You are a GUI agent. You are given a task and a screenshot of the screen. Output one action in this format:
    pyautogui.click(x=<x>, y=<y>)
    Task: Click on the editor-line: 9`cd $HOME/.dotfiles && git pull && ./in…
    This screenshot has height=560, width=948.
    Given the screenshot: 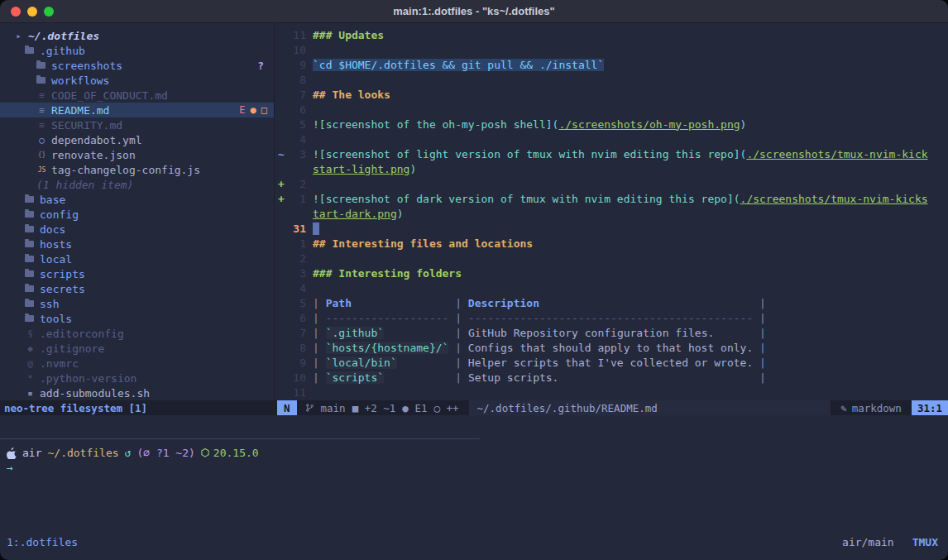 What is the action you would take?
    pyautogui.click(x=611, y=65)
    